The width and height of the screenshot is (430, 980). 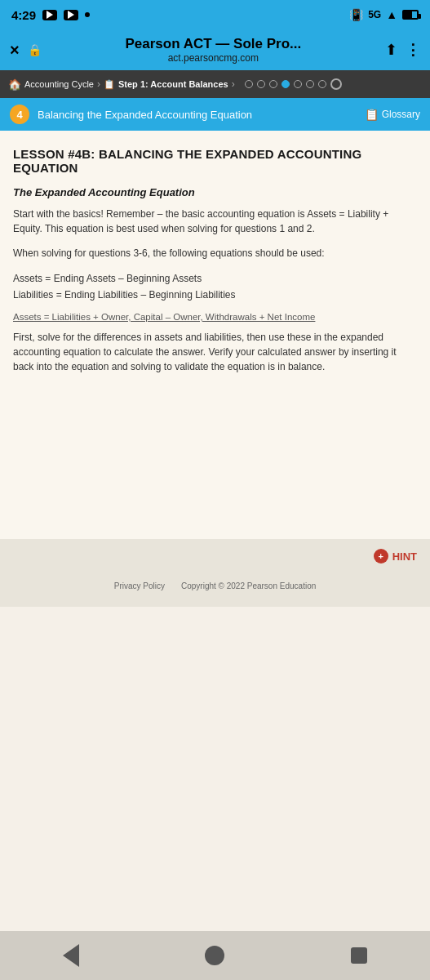 What do you see at coordinates (215, 15) in the screenshot?
I see `status-bar: 4:29 📳 5G ▲` at bounding box center [215, 15].